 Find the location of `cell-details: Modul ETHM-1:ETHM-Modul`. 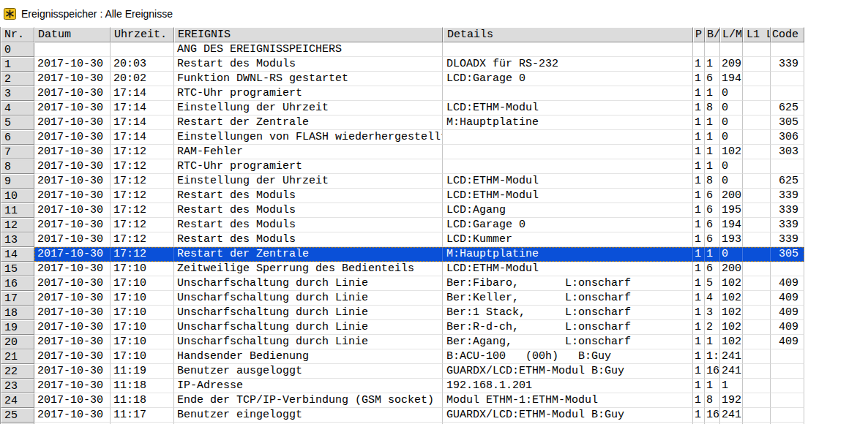

cell-details: Modul ETHM-1:ETHM-Modul is located at coordinates (568, 401).